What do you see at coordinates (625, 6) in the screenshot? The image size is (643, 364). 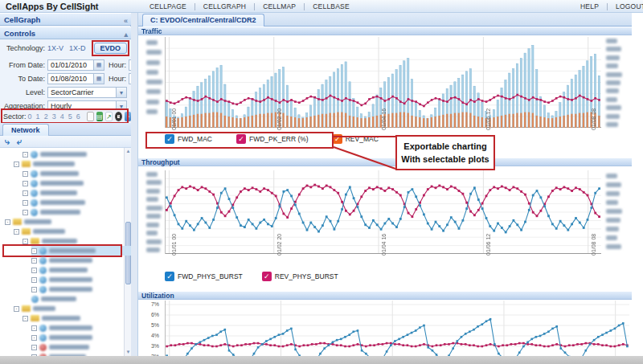 I see `nav-logout: LOGOUT` at bounding box center [625, 6].